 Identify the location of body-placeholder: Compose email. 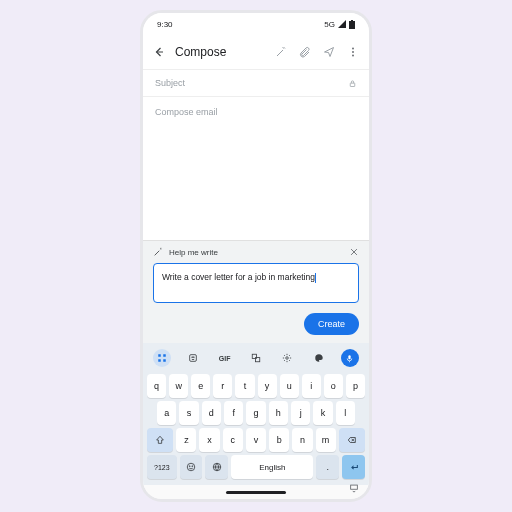
(186, 112).